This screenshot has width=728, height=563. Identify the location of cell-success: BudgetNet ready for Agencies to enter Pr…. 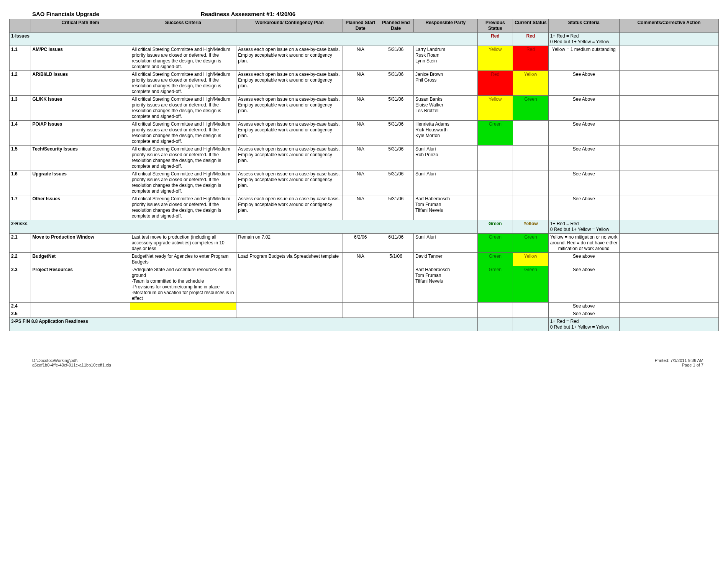
(183, 260).